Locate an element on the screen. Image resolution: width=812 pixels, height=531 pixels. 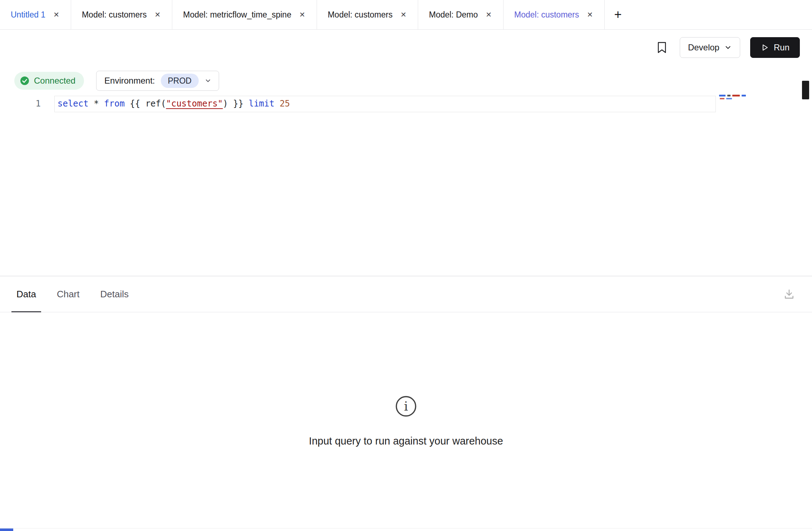
code-token: select is located at coordinates (76, 104).